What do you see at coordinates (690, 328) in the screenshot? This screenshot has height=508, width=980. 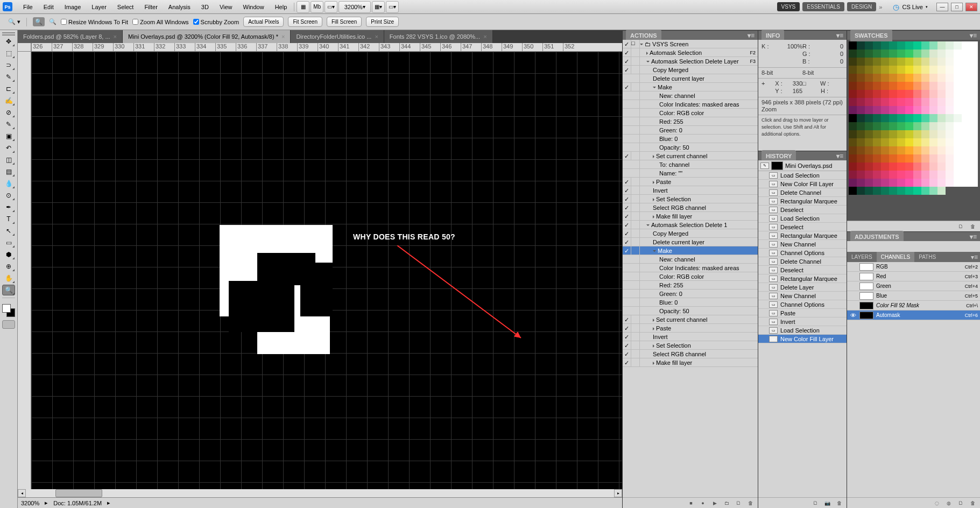 I see `action-step: ✓Paste` at bounding box center [690, 328].